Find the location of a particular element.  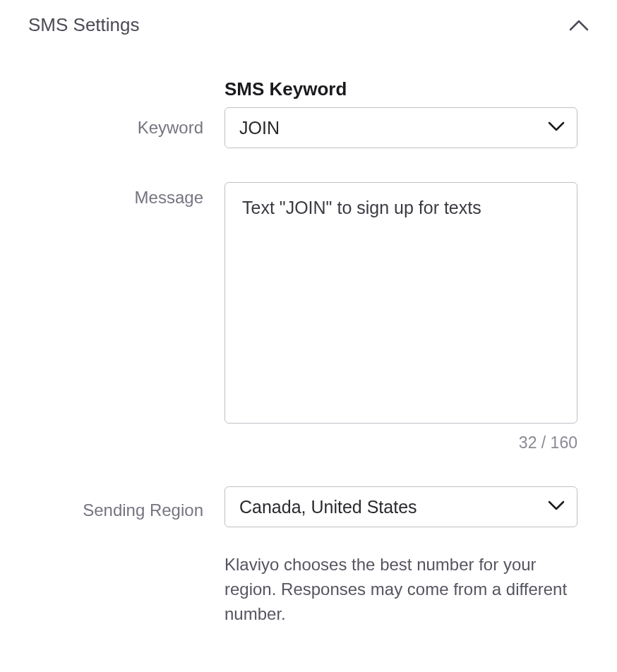

keyword-select is located at coordinates (401, 128).